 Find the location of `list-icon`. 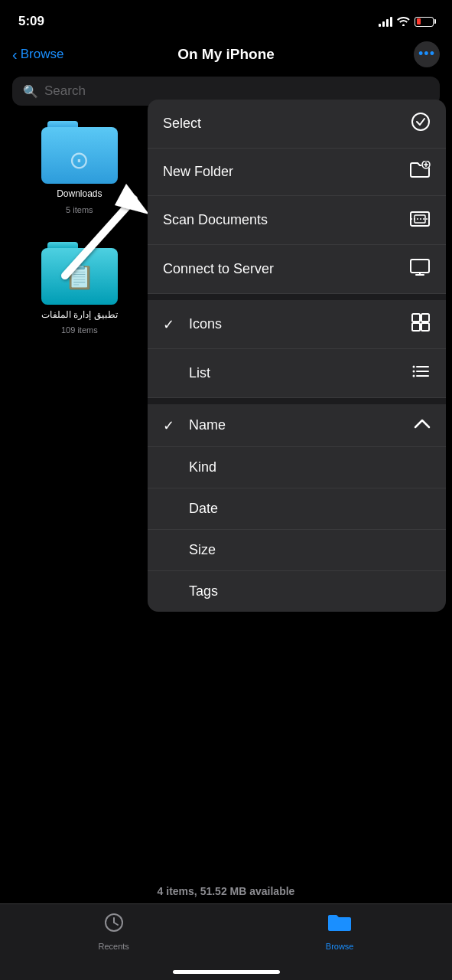

list-icon is located at coordinates (421, 374).